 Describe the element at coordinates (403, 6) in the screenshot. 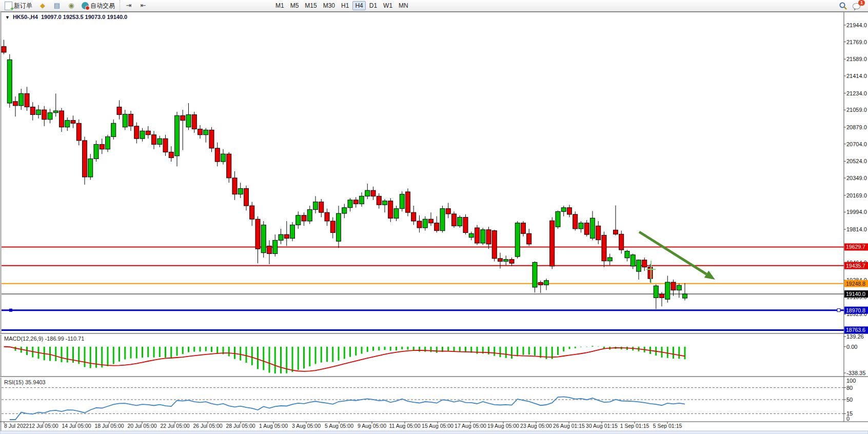

I see `timeframe-mn-button: MN` at that location.